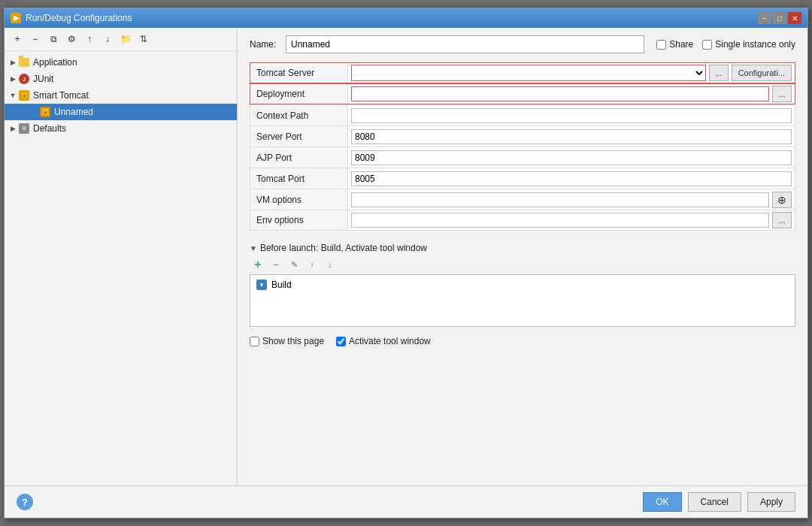 The height and width of the screenshot is (526, 812). What do you see at coordinates (523, 199) in the screenshot?
I see `field-row-vm-options: VM options ⊕` at bounding box center [523, 199].